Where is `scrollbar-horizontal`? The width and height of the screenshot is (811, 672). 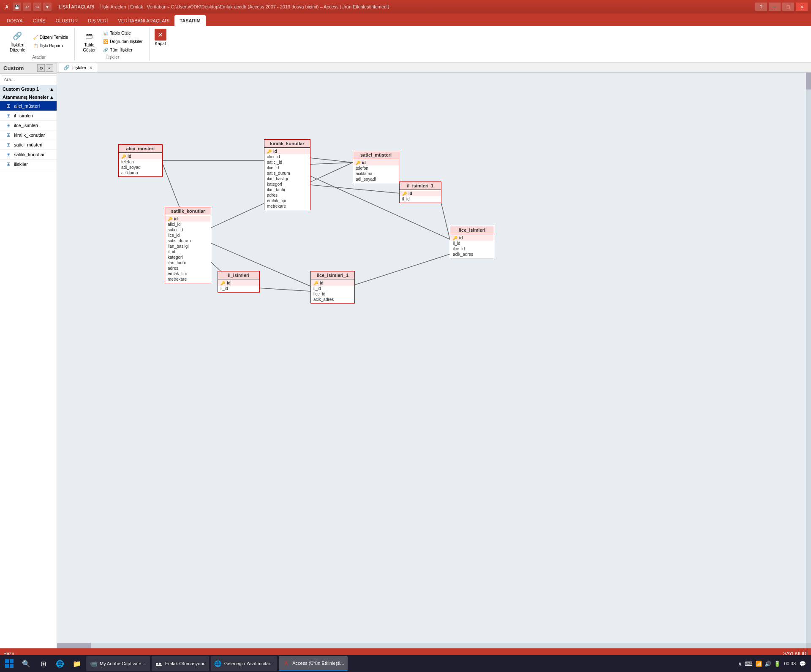
scrollbar-horizontal is located at coordinates (432, 646).